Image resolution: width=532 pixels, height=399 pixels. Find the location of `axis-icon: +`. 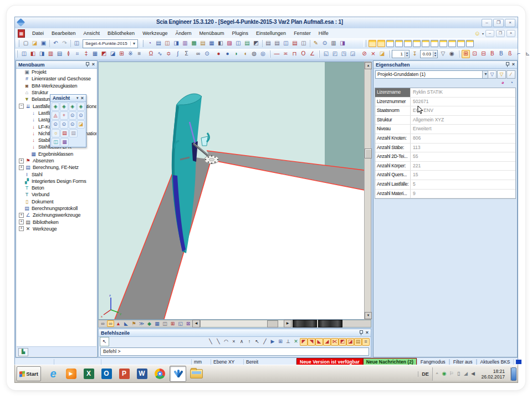

axis-icon: + is located at coordinates (64, 115).